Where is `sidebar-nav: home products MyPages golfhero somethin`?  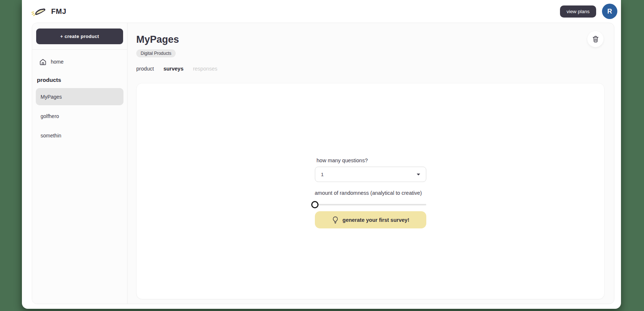
sidebar-nav: home products MyPages golfhero somethin is located at coordinates (80, 97).